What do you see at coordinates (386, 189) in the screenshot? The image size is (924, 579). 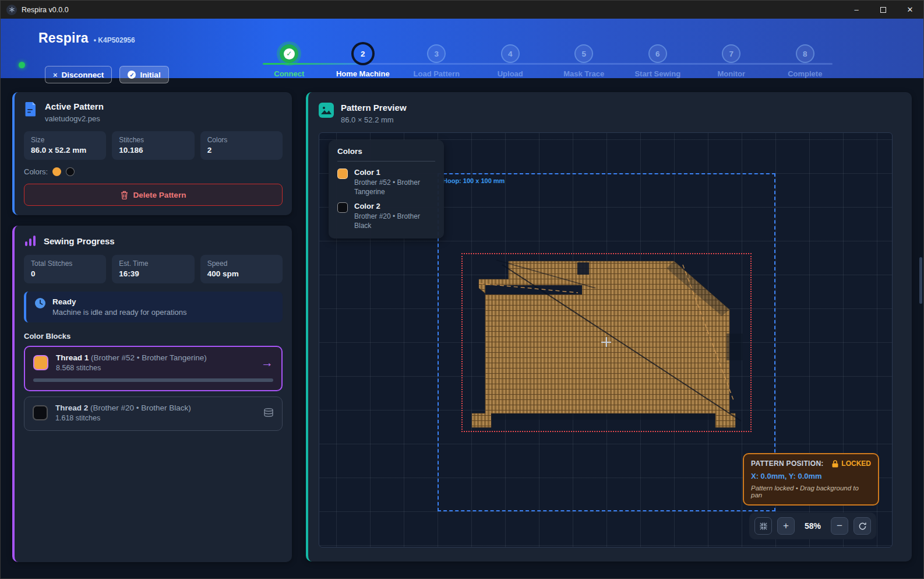 I see `colors-legend: Colors Color 1 Brother #52 • Brother Tan…` at bounding box center [386, 189].